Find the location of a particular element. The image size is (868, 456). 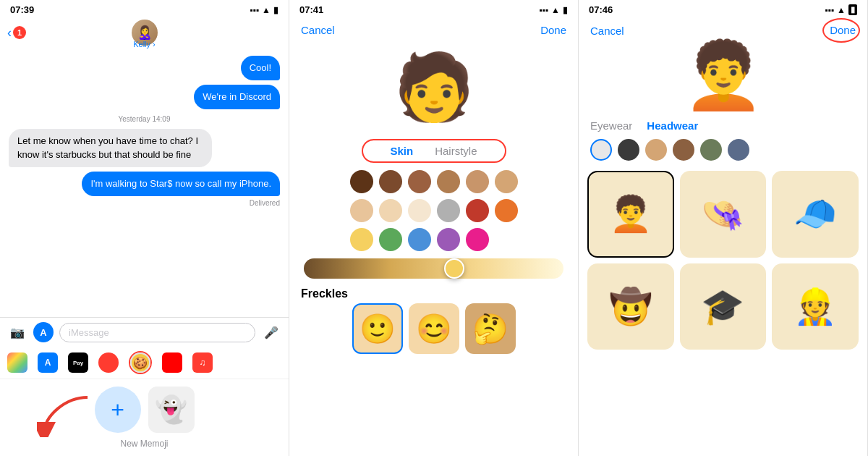

freckles-row: 🙂 😊 🤔 is located at coordinates (434, 329).